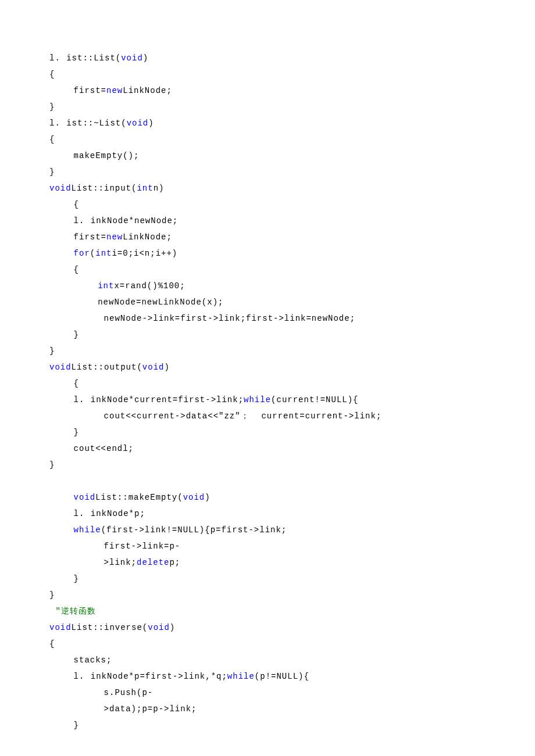 This screenshot has width=535, height=756. What do you see at coordinates (98, 514) in the screenshot?
I see `code-line: l. inkNode*p;` at bounding box center [98, 514].